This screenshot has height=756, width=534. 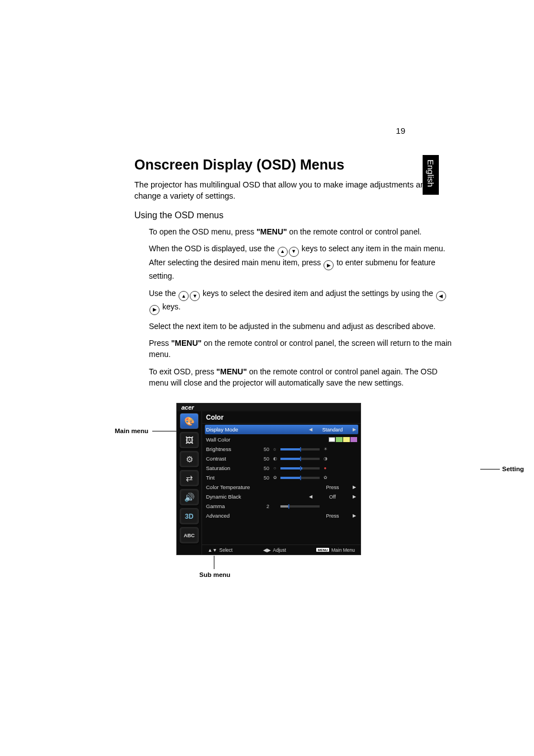 I want to click on osd-row-wall-color: Wall Color, so click(x=282, y=440).